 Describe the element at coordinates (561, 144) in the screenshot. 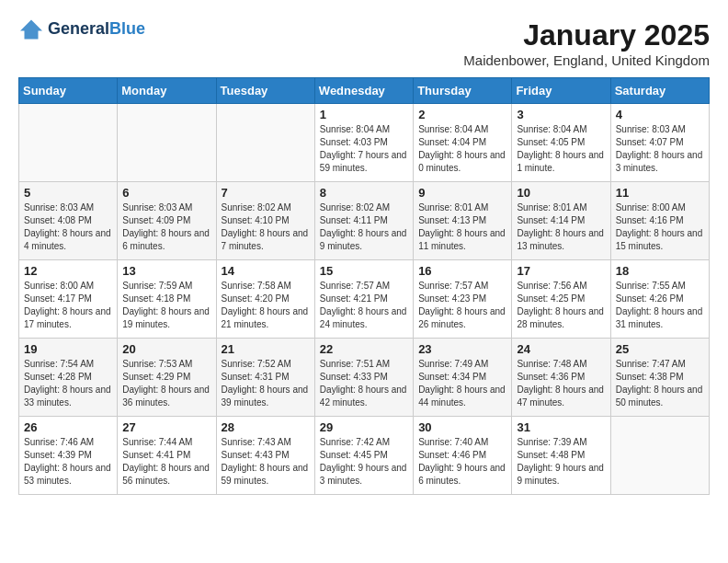

I see `day-cell: 3Sunrise: 8:04 AM Sunset: 4:05 PM Daylig…` at that location.